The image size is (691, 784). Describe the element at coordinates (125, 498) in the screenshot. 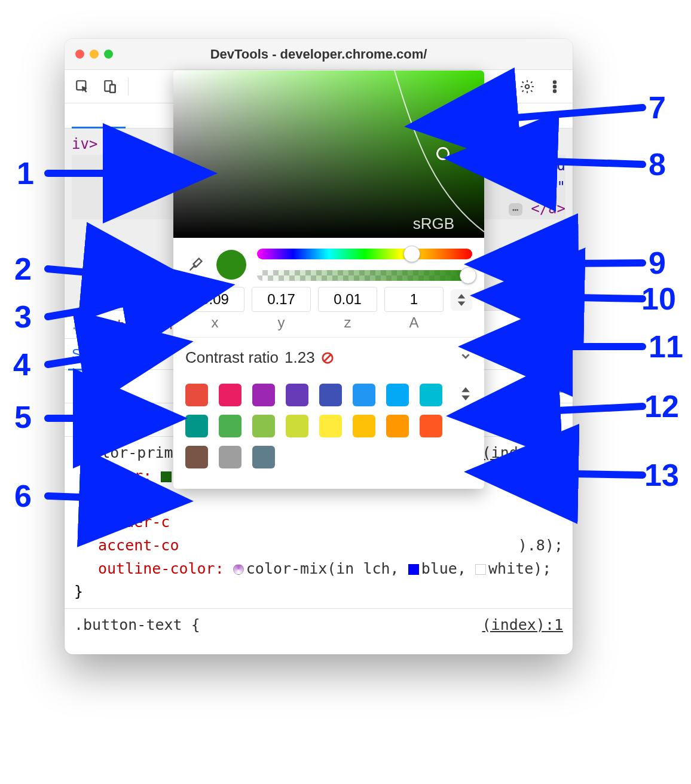

I see `css-prop: backgr` at that location.